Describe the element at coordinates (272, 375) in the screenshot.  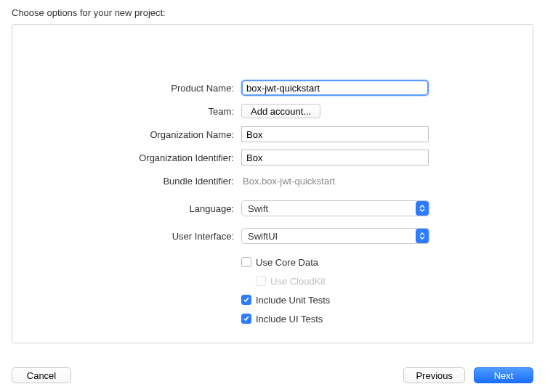
I see `footer: Cancel Previous Next` at that location.